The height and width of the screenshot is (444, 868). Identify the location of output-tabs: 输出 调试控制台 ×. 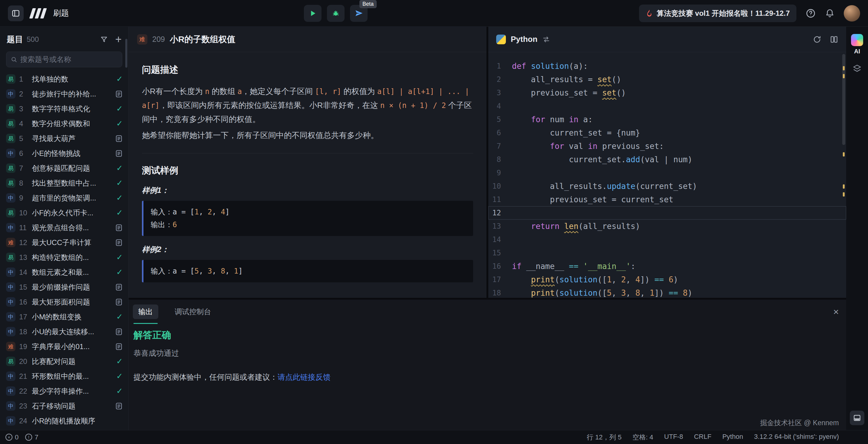
(487, 312).